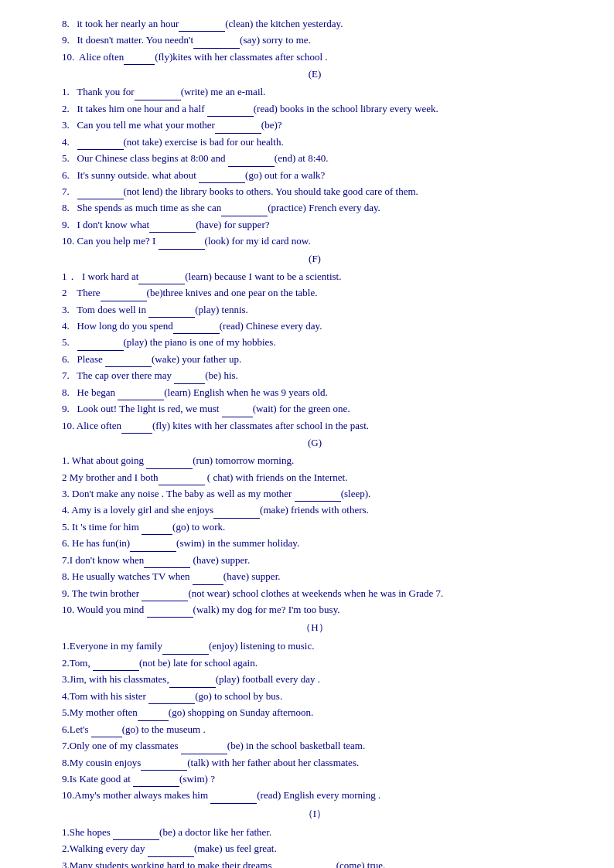  I want to click on line-e3: 3. Can you tell me what your mother(be)?, so click(315, 125).